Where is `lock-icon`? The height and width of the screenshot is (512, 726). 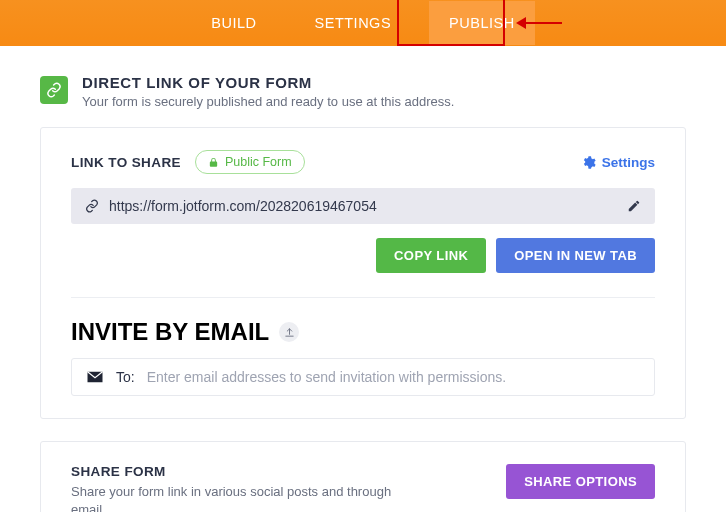 lock-icon is located at coordinates (214, 162).